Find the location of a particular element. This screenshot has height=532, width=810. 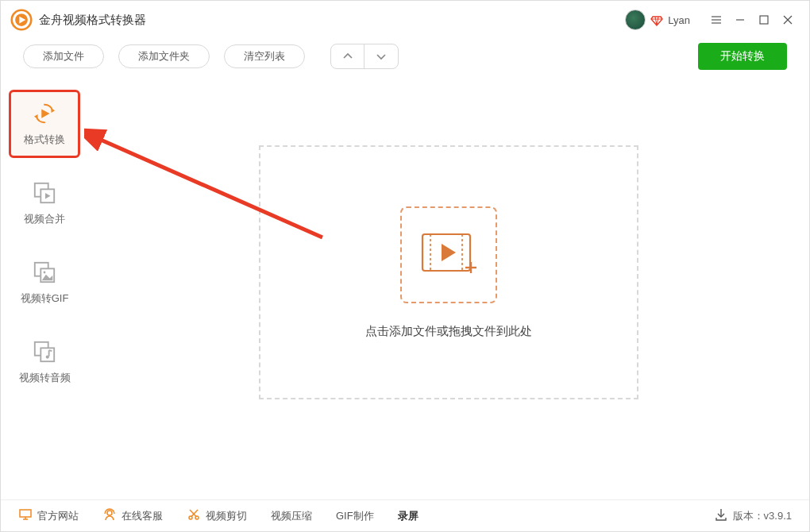

footer-support: 在线客服 is located at coordinates (133, 516).